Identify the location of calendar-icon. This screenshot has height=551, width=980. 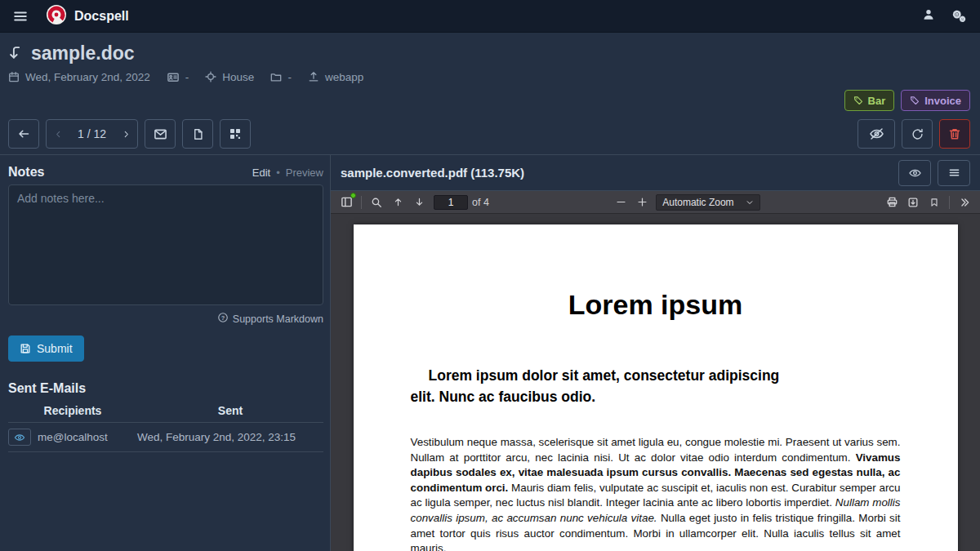
(14, 77).